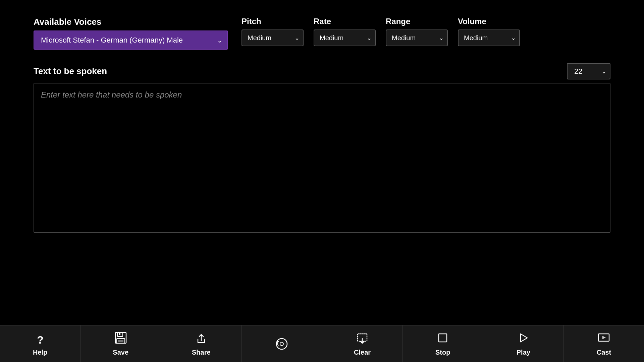 This screenshot has height=362, width=644. Describe the element at coordinates (201, 353) in the screenshot. I see `share-label: Share` at that location.